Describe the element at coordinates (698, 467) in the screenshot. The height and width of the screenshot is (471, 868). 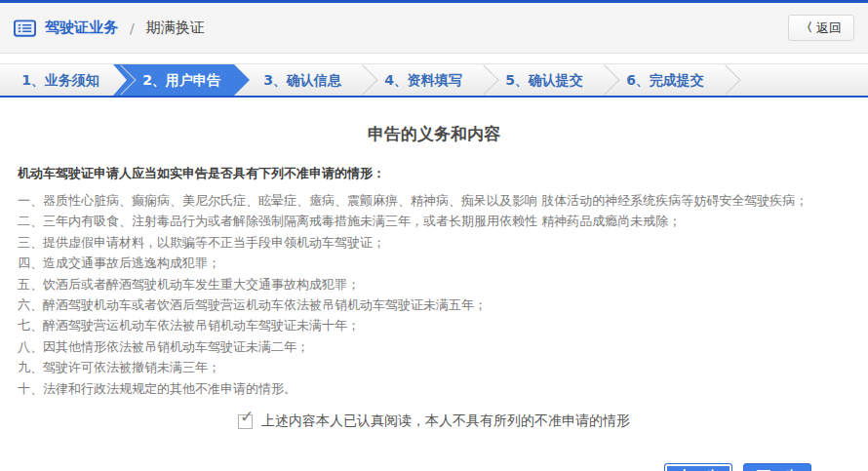
I see `previous-step-button: 上一步` at that location.